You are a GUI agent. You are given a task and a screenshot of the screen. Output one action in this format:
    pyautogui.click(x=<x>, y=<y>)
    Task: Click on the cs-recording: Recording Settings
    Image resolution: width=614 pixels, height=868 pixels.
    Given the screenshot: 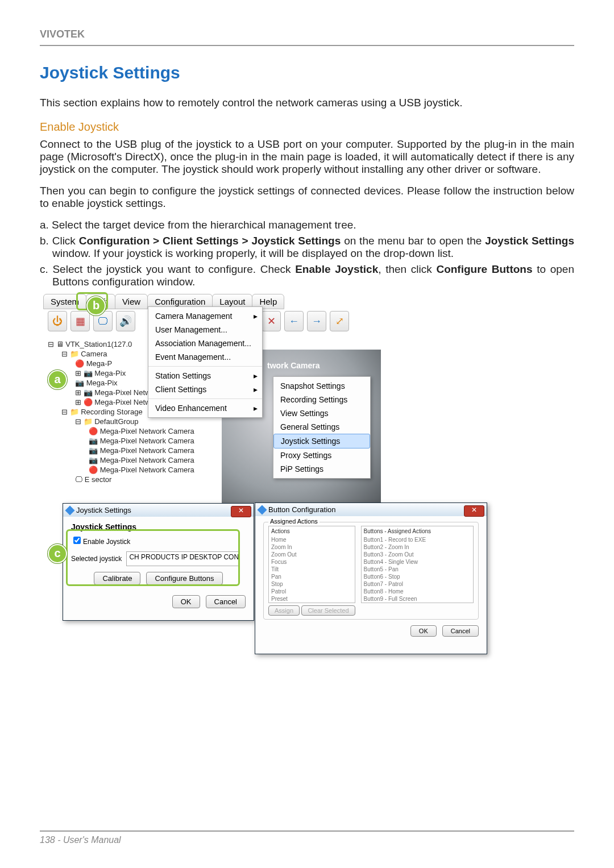 What is the action you would take?
    pyautogui.click(x=322, y=400)
    